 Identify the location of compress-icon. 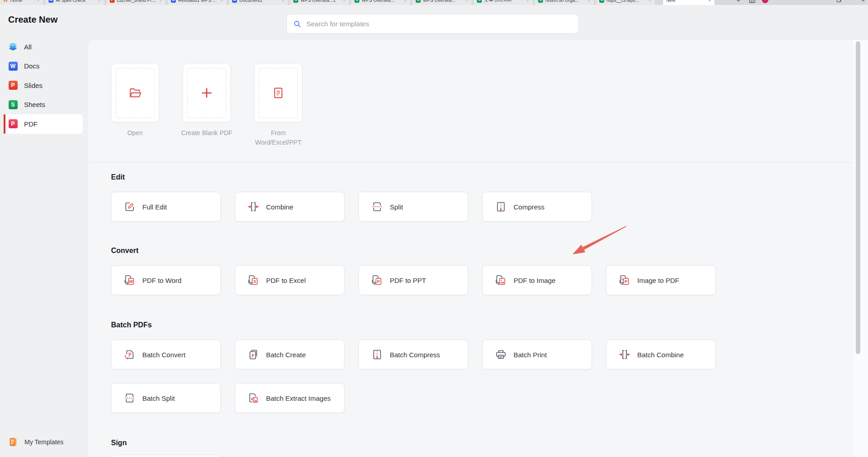
(501, 207).